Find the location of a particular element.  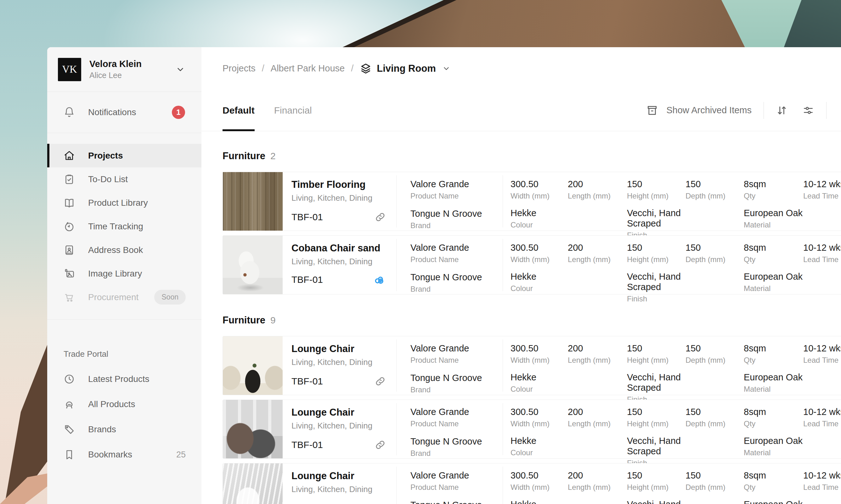

product-row: Cobana Chair sand Living, Kitchen, Dinin… is located at coordinates (532, 265).